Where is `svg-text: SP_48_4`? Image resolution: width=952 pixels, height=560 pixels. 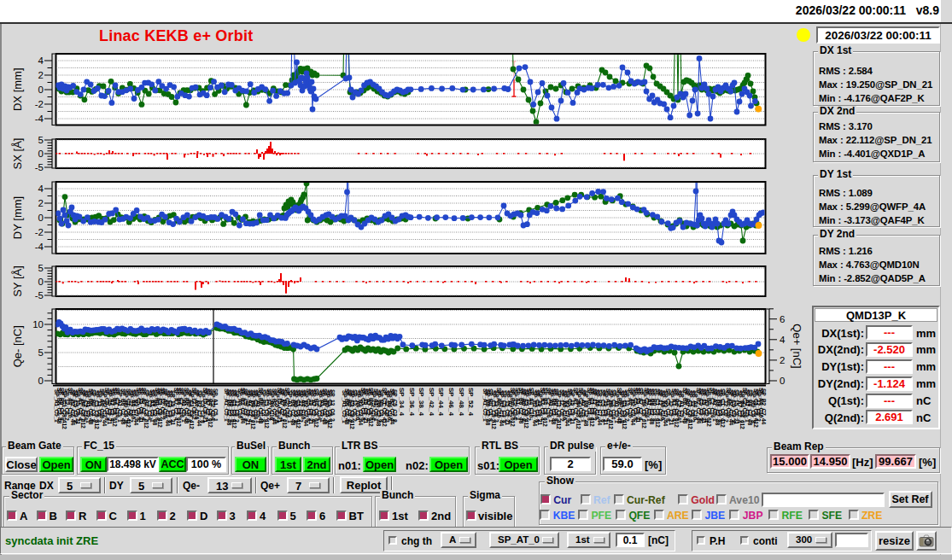 svg-text: SP_48_4 is located at coordinates (461, 401).